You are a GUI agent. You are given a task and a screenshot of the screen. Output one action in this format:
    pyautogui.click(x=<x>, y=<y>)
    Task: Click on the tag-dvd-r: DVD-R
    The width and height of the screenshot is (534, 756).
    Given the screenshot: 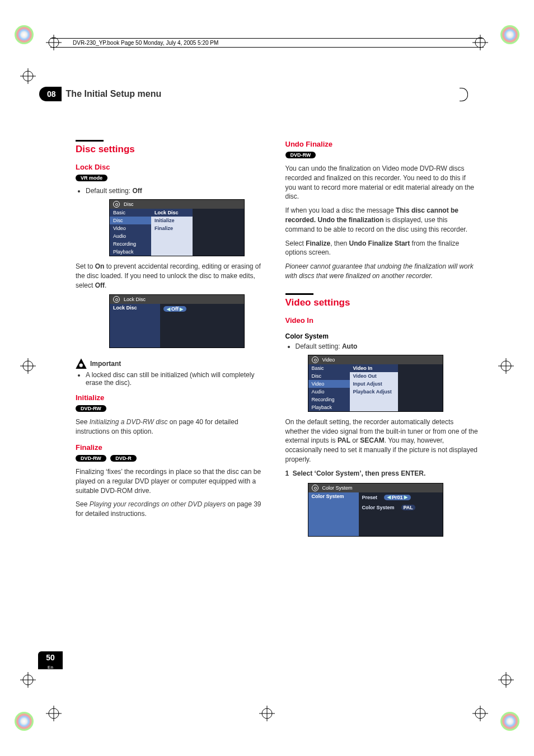 What is the action you would take?
    pyautogui.click(x=123, y=458)
    